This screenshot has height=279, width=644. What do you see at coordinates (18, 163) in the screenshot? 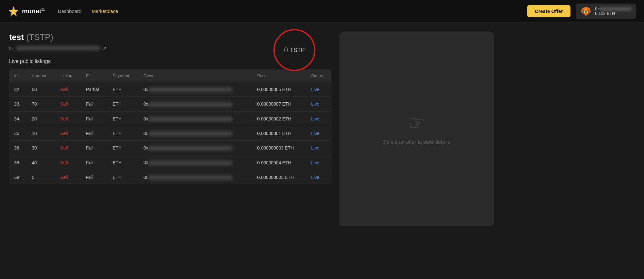
I see `cell-id: 38` at bounding box center [18, 163].